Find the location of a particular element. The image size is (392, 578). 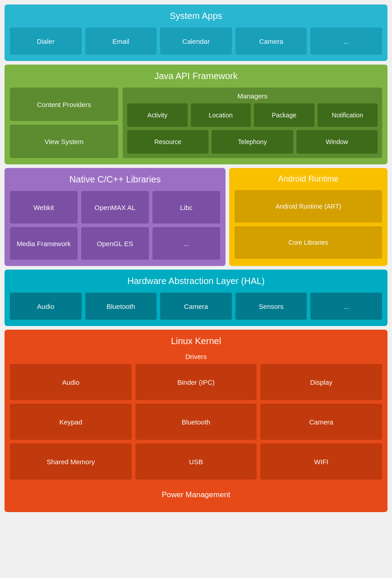

driver-keypad: Keypad is located at coordinates (71, 422).